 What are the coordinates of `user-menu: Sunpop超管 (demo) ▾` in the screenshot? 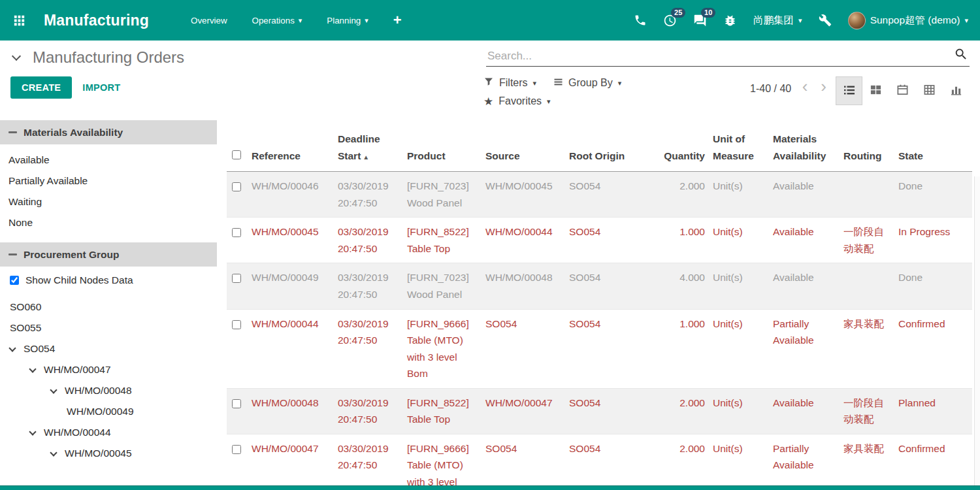 It's located at (908, 21).